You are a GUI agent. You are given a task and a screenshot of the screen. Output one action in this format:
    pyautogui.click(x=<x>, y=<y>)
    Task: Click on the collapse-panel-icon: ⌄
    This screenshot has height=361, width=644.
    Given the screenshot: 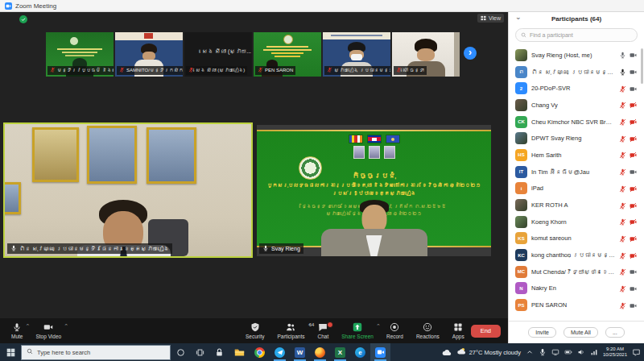 What is the action you would take?
    pyautogui.click(x=518, y=17)
    